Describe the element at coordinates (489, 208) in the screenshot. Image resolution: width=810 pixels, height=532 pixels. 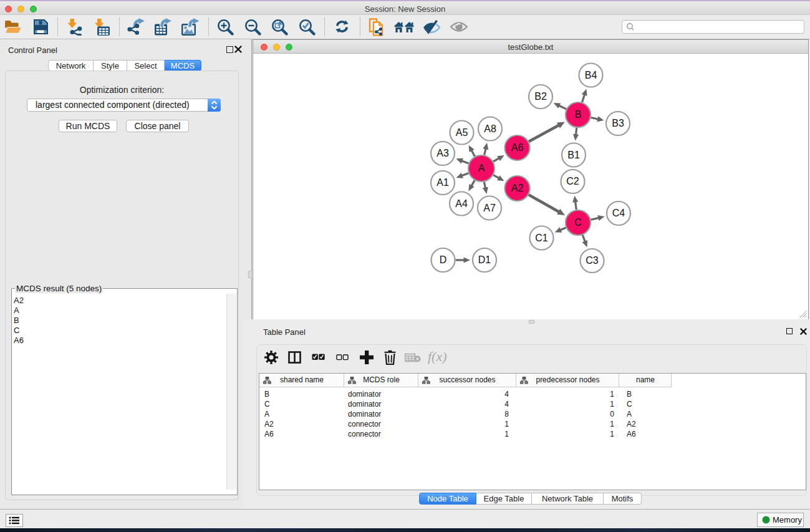
I see `svg-text: A7` at that location.